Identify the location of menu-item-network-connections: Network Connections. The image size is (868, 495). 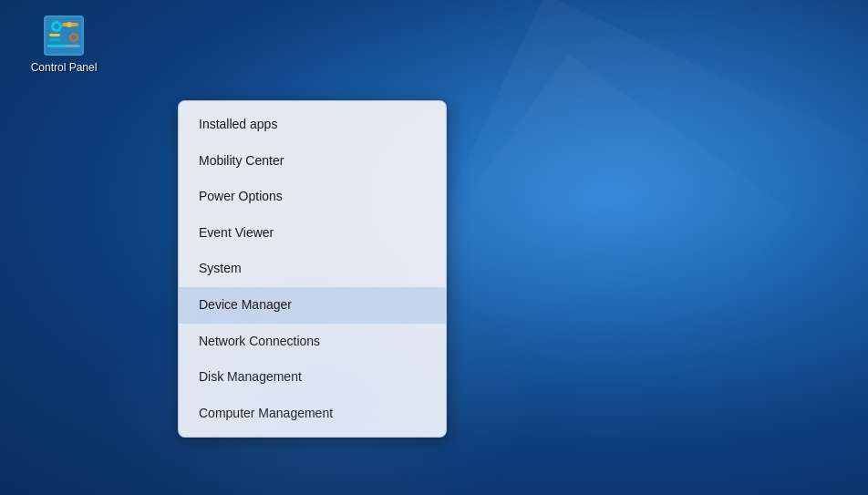
(312, 342).